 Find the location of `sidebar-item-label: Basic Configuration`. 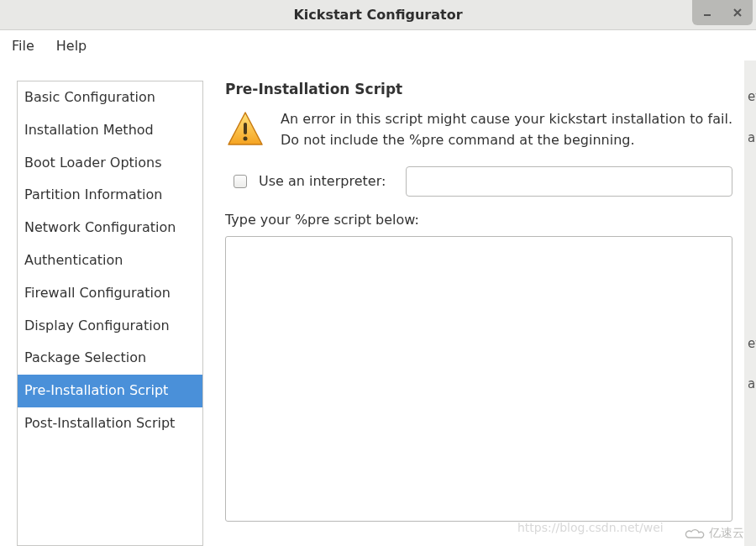

sidebar-item-label: Basic Configuration is located at coordinates (90, 97).